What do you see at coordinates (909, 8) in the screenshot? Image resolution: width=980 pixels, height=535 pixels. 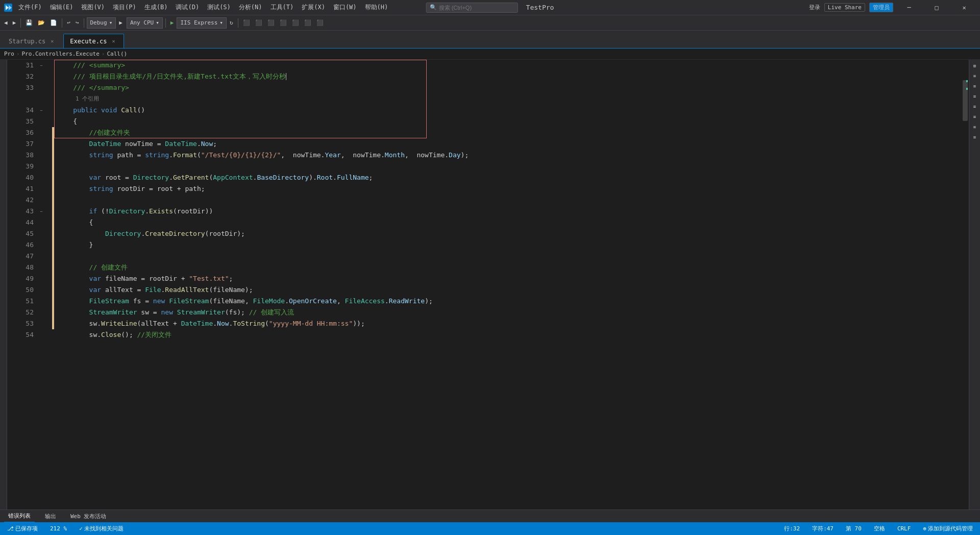 I see `minimize-button: ─` at bounding box center [909, 8].